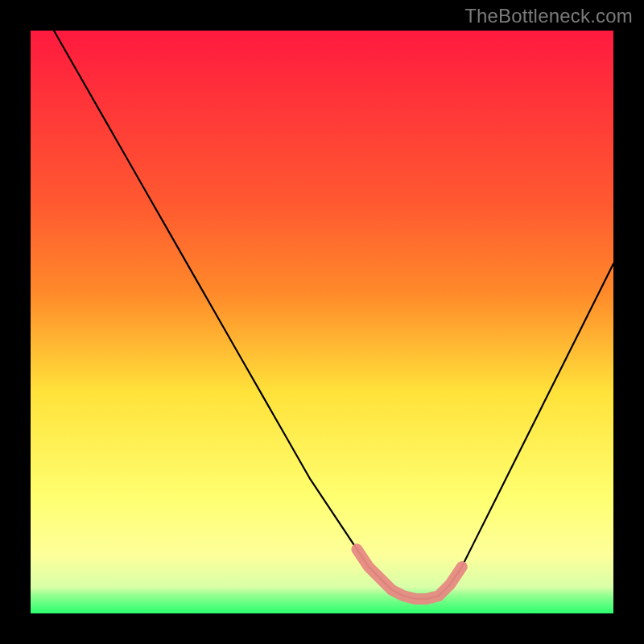 The width and height of the screenshot is (644, 644). I want to click on watermark-text: TheBottleneck.com, so click(549, 16).